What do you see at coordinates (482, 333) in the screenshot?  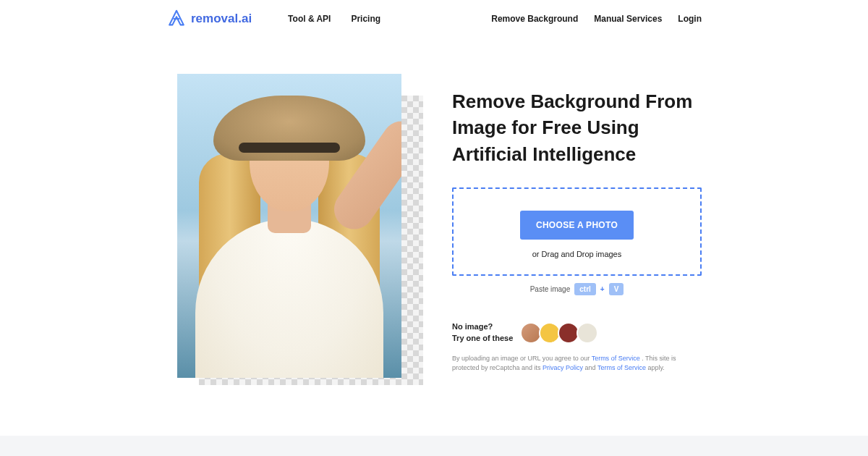 I see `samples-text: No image? Try one of these` at bounding box center [482, 333].